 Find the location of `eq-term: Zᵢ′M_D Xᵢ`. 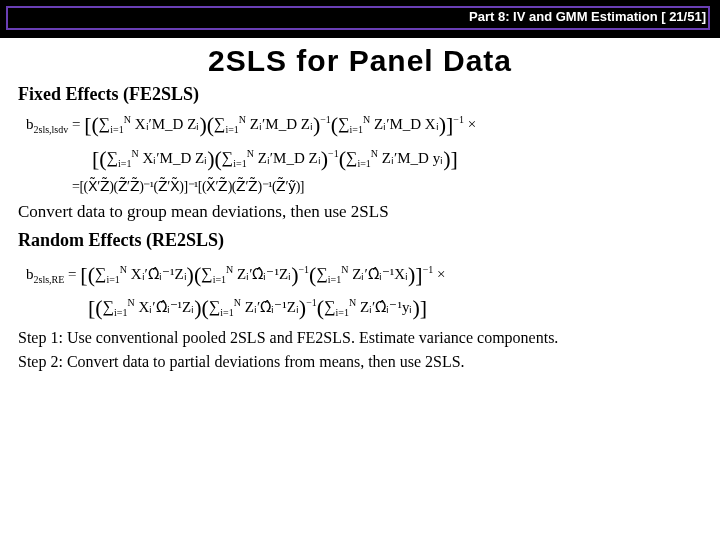

eq-term: Zᵢ′M_D Xᵢ is located at coordinates (406, 124).